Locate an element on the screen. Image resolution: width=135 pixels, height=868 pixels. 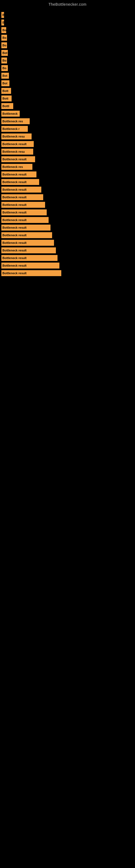
bar-label-14: Bottleneck is located at coordinates (11, 114).